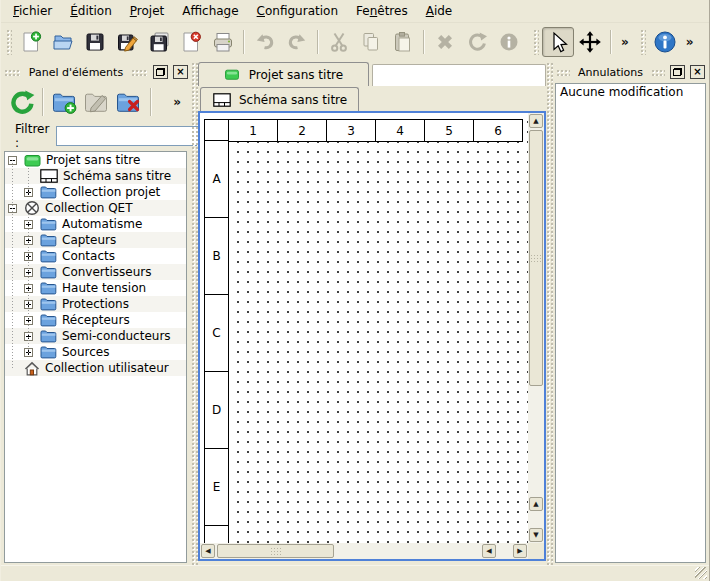 This screenshot has height=581, width=710. I want to click on tree-item-label: Haute tension, so click(104, 288).